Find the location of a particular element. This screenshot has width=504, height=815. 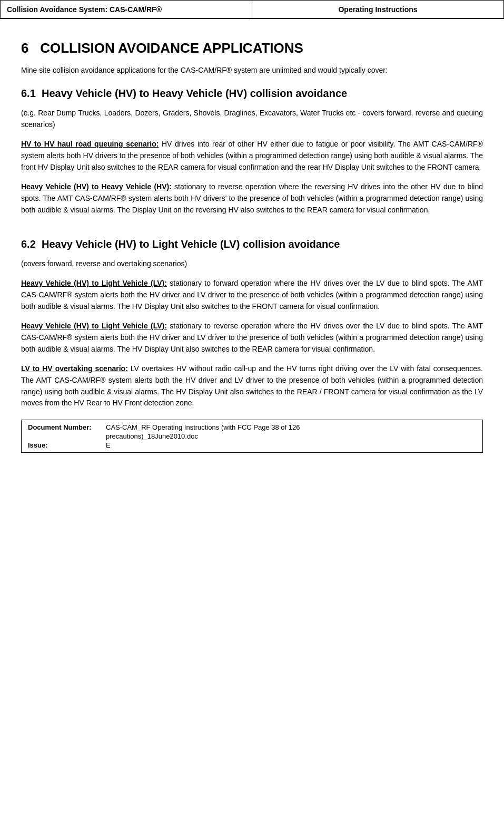

page-footer: Document Number: CAS-CAM_RF Operating In… is located at coordinates (252, 436).